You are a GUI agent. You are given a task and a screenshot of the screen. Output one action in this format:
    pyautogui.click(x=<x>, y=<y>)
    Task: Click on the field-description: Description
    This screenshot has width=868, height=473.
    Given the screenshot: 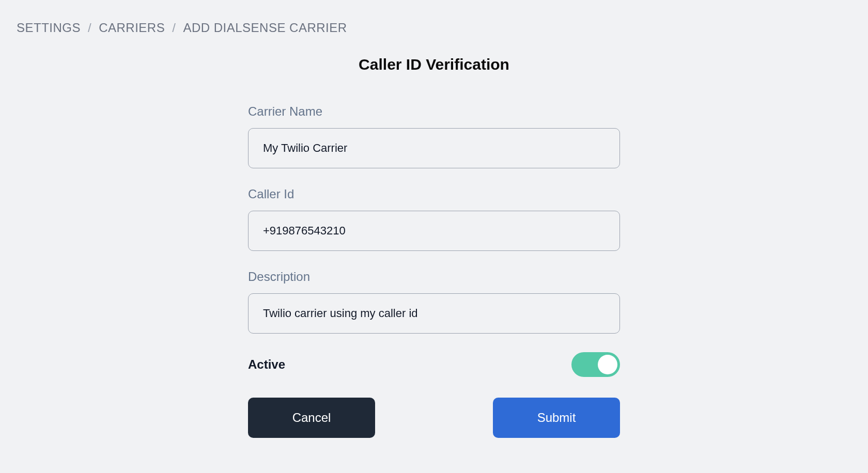 What is the action you would take?
    pyautogui.click(x=434, y=302)
    